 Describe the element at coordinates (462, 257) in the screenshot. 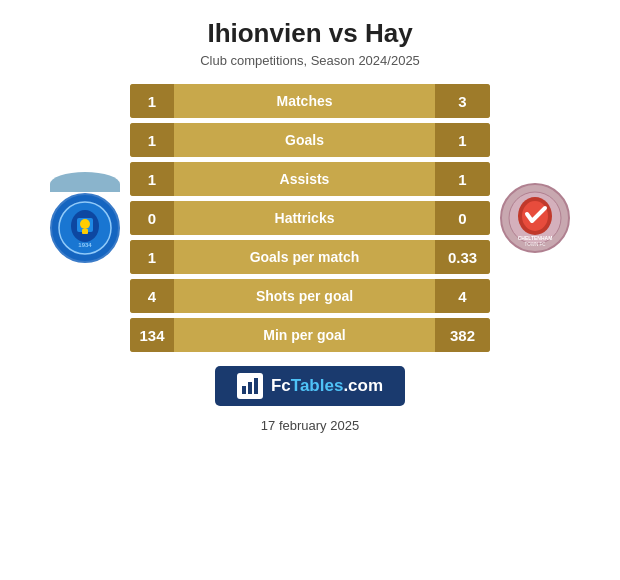

I see `stat-right-value: 0.33` at that location.